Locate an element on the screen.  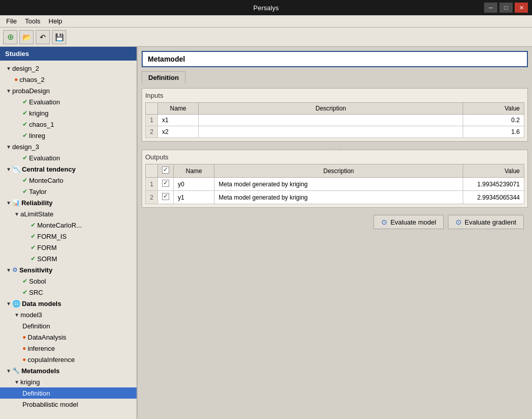
inputs-title: Inputs is located at coordinates (335, 96).